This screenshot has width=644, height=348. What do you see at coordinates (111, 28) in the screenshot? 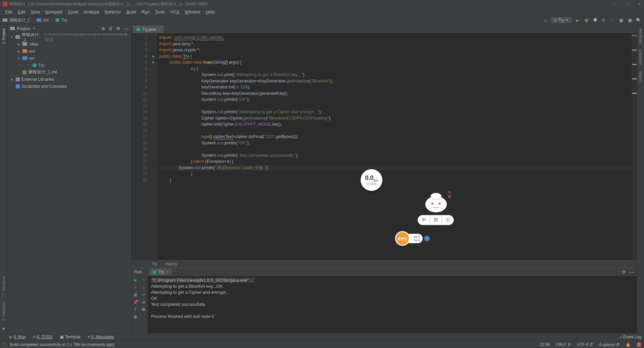
I see `collapse-icon: ⇵` at bounding box center [111, 28].